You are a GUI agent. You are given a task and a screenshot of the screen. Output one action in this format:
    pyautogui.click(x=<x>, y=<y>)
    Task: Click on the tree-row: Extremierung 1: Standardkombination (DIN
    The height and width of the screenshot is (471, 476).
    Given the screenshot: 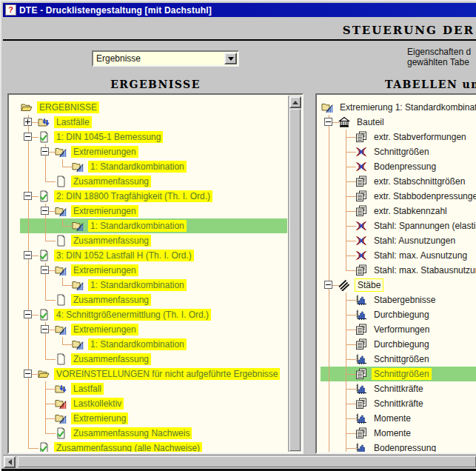 What is the action you would take?
    pyautogui.click(x=398, y=107)
    